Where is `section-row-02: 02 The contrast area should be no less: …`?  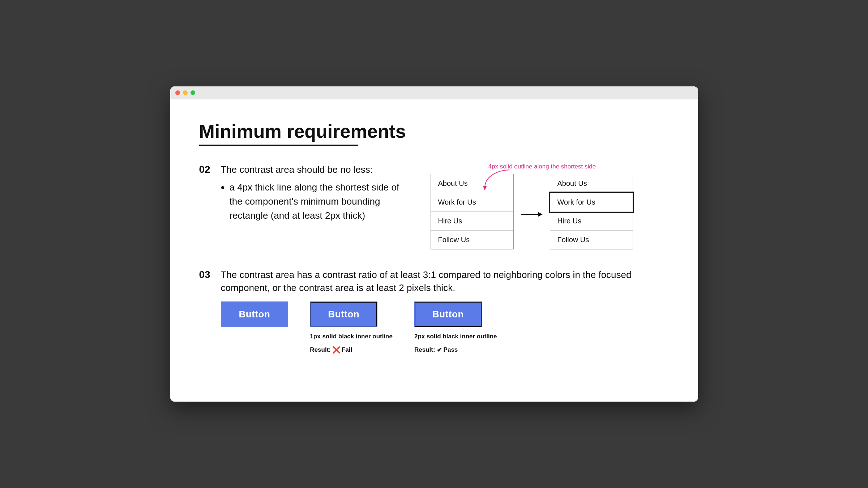 section-row-02: 02 The contrast area should be no less: … is located at coordinates (304, 193).